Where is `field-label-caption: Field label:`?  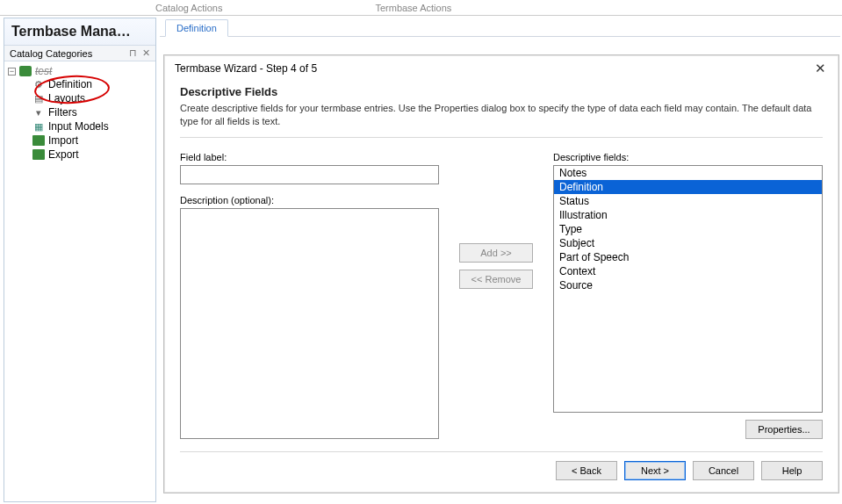
field-label-caption: Field label: is located at coordinates (309, 157).